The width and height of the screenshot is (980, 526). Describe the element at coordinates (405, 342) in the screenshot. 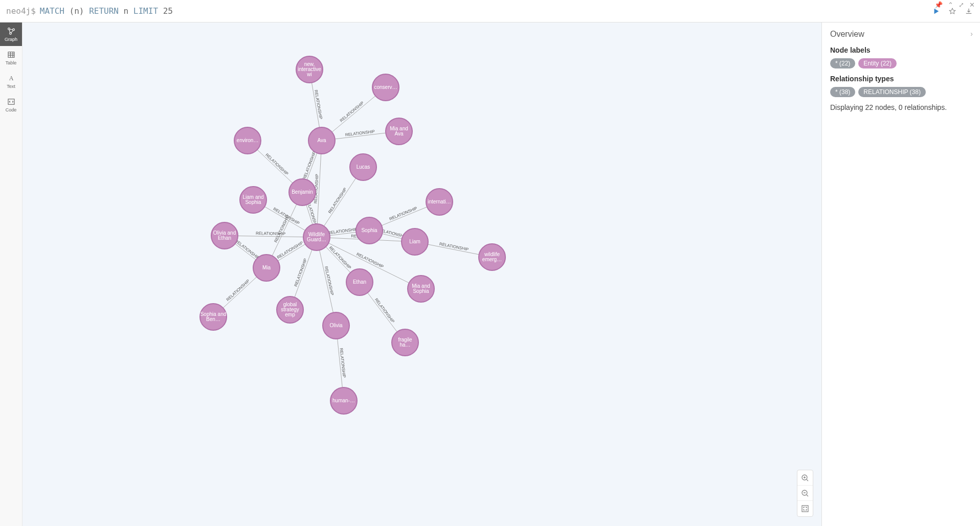

I see `node-fragile: fragileha…` at that location.